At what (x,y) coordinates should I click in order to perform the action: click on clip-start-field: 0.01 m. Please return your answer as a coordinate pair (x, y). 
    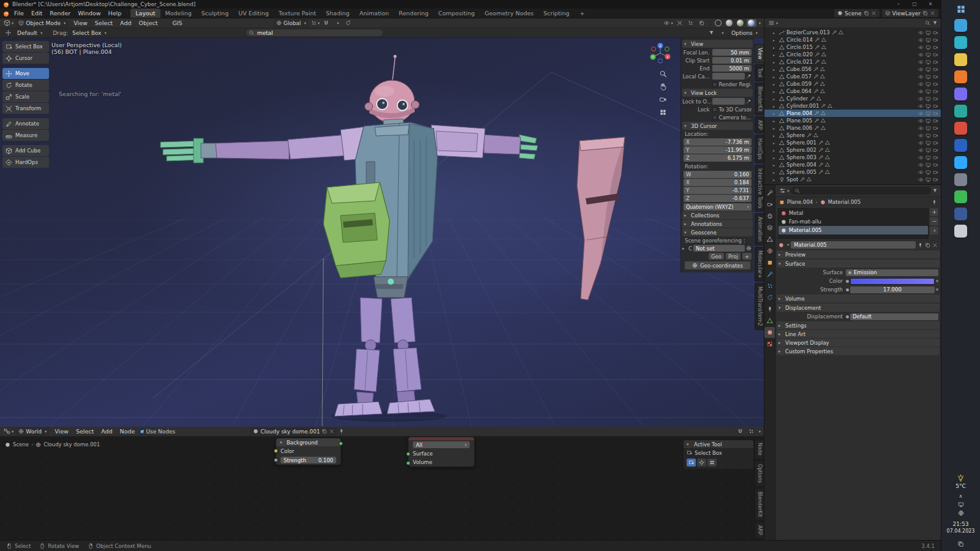
    Looking at the image, I should click on (732, 60).